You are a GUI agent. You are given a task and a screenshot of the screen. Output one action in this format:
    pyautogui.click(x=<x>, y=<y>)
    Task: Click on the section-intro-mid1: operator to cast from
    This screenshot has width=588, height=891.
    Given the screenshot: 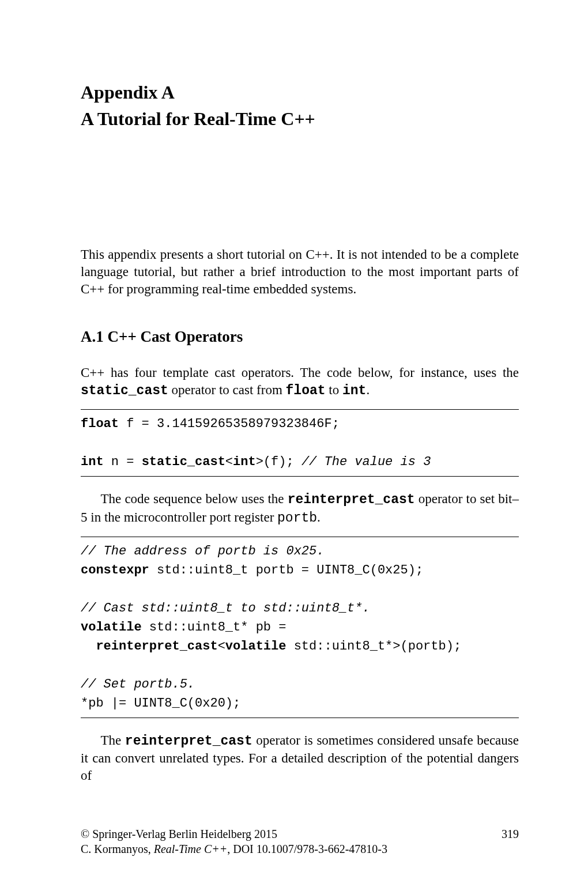 What is the action you would take?
    pyautogui.click(x=227, y=390)
    